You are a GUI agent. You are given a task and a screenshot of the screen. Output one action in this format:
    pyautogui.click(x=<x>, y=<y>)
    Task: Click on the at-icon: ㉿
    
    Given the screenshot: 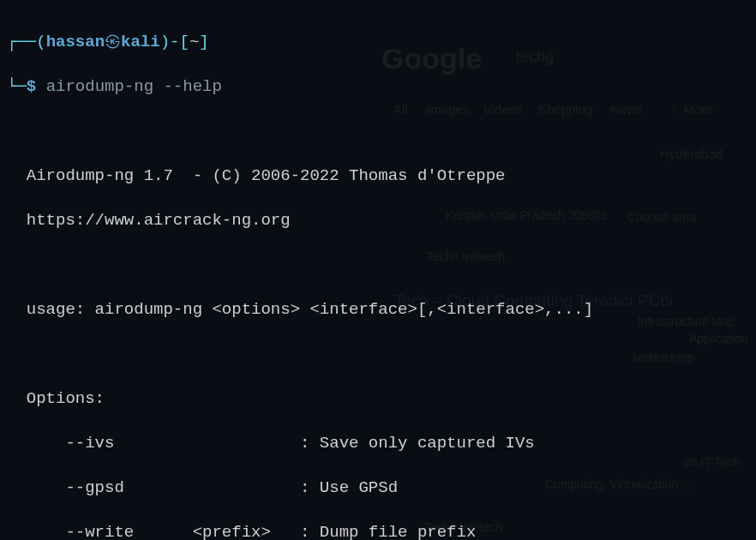 What is the action you would take?
    pyautogui.click(x=113, y=42)
    